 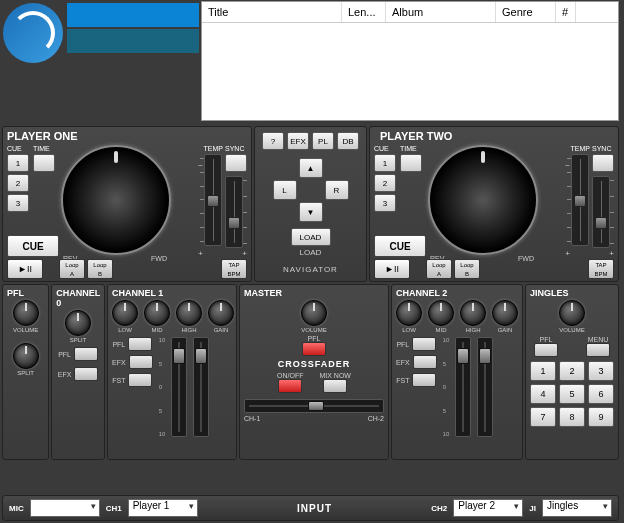 I want to click on p2-play-pause-button: ►II, so click(x=392, y=269).